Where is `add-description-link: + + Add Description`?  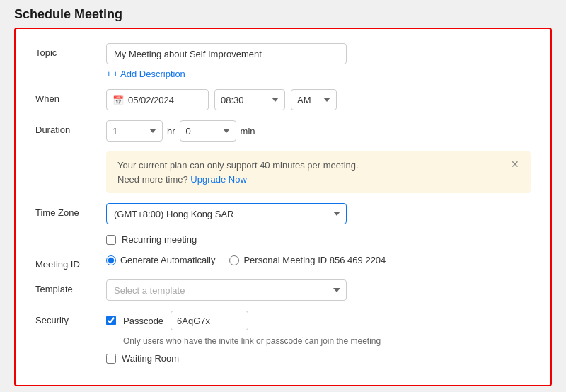 add-description-link: + + Add Description is located at coordinates (318, 74).